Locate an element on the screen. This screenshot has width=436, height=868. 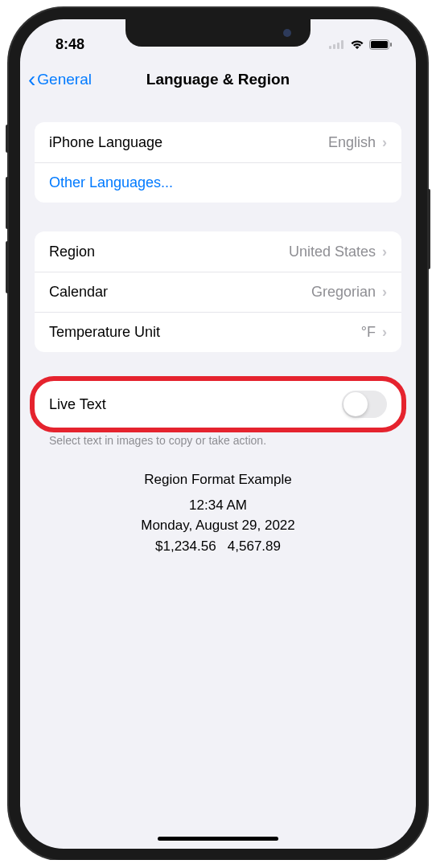
row-value: Gregorian is located at coordinates (343, 293).